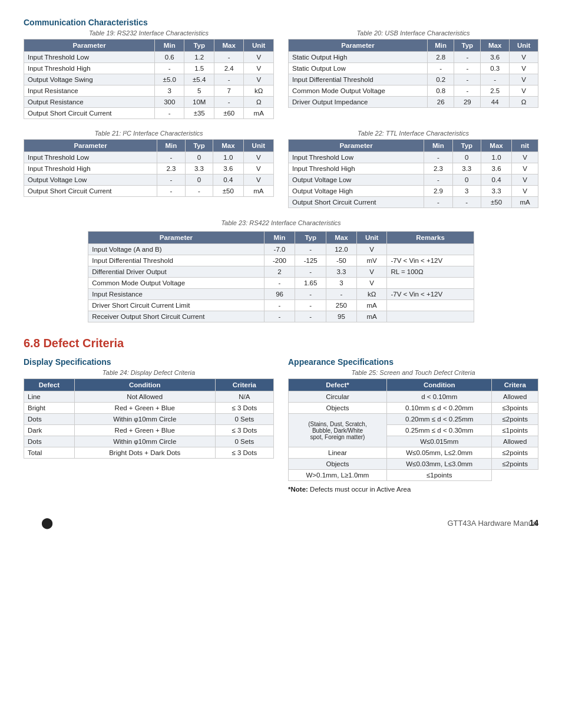 The height and width of the screenshot is (728, 562). Describe the element at coordinates (170, 46) in the screenshot. I see `rs232-col-min: Min` at that location.